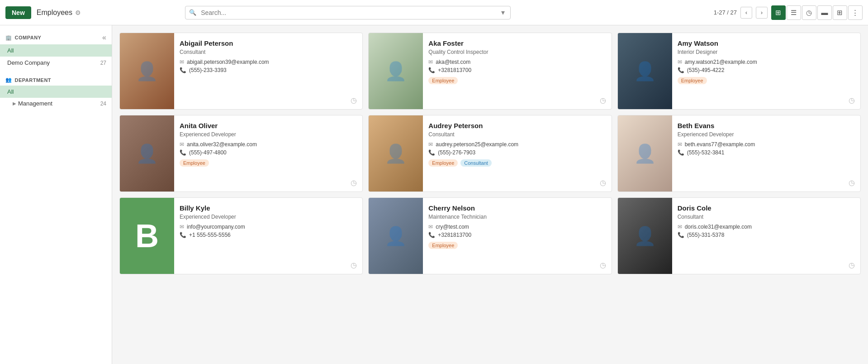 The height and width of the screenshot is (364, 868). Describe the element at coordinates (766, 62) in the screenshot. I see `employee-email: ✉ amy.watson21@example.com` at that location.